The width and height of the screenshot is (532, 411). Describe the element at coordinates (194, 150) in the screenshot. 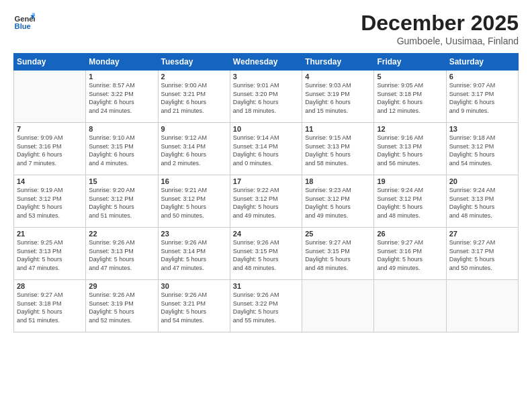

I see `day-info: Sunrise: 9:12 AM Sunset: 3:14 PM Dayligh…` at that location.